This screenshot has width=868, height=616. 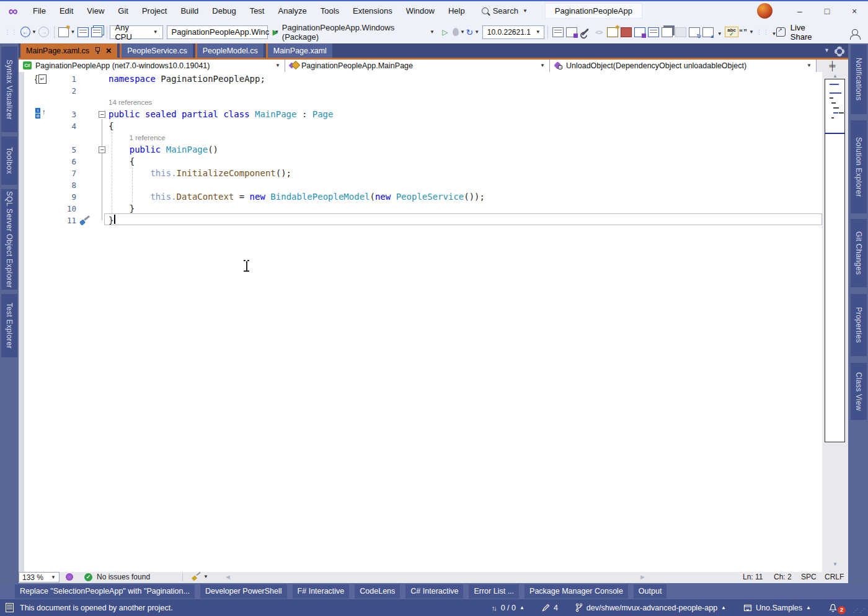 I want to click on pin-icon, so click(x=97, y=51).